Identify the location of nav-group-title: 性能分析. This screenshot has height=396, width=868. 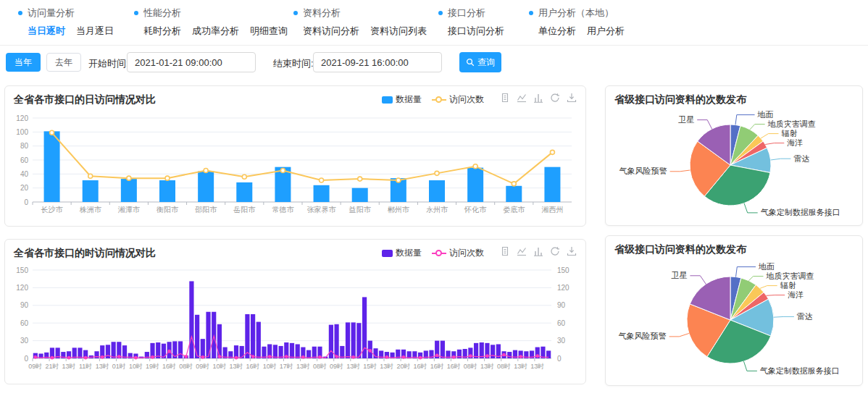
(211, 13).